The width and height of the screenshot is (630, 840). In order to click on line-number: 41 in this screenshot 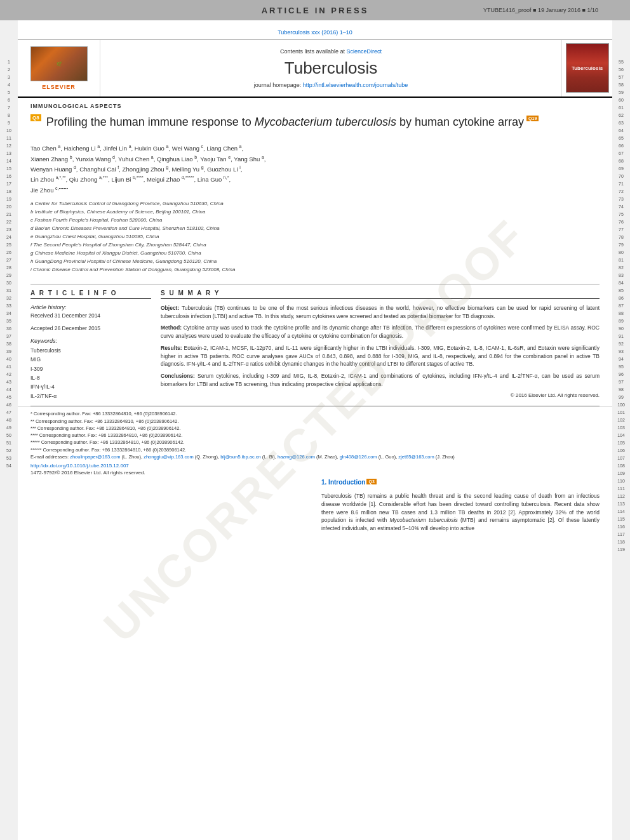, I will do `click(9, 367)`.